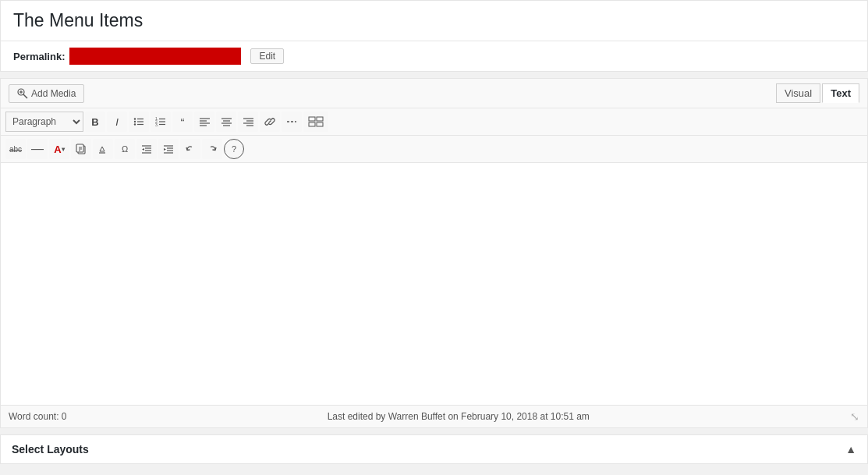 This screenshot has height=475, width=868. Describe the element at coordinates (855, 417) in the screenshot. I see `resize-handle: ⤡` at that location.